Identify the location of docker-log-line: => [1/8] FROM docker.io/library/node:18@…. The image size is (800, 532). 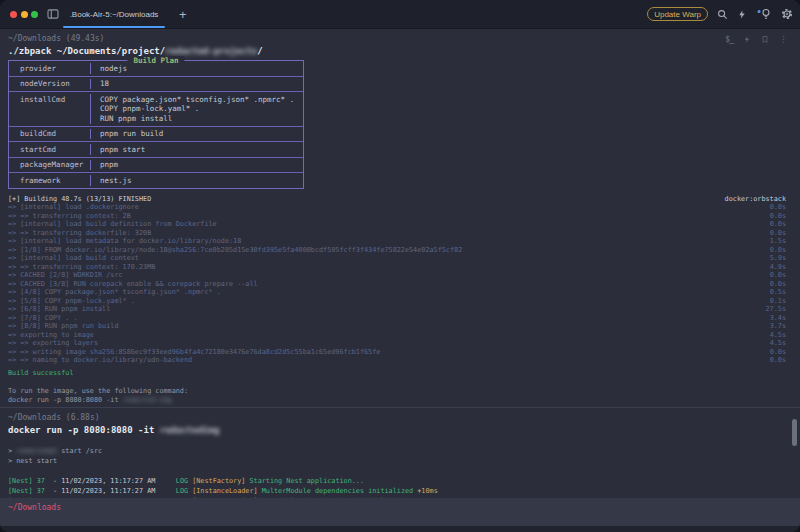
(397, 250).